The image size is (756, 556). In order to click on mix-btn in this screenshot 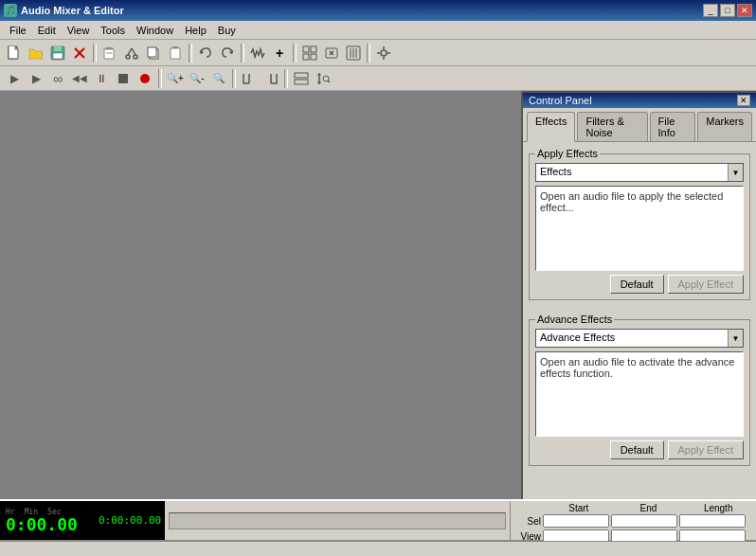, I will do `click(353, 53)`.